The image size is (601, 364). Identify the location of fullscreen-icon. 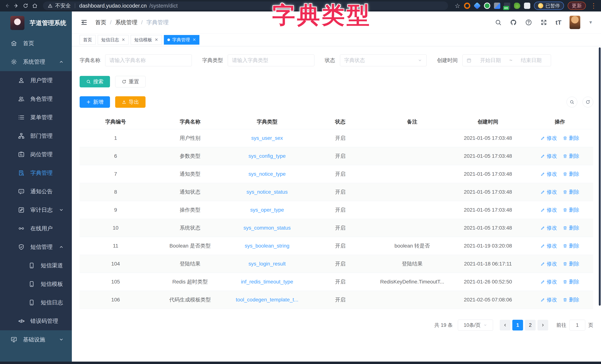
(544, 22).